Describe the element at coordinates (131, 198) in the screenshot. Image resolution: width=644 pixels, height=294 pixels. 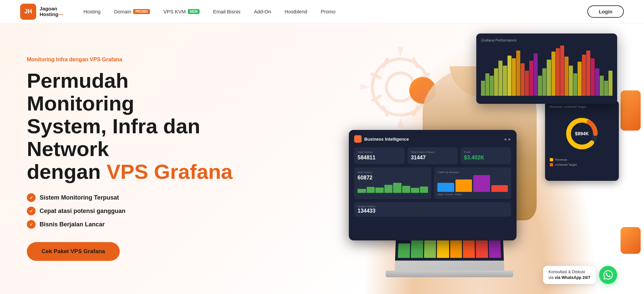
I see `feature-item-1: ✓ Sistem Monitoring Terpusat` at that location.